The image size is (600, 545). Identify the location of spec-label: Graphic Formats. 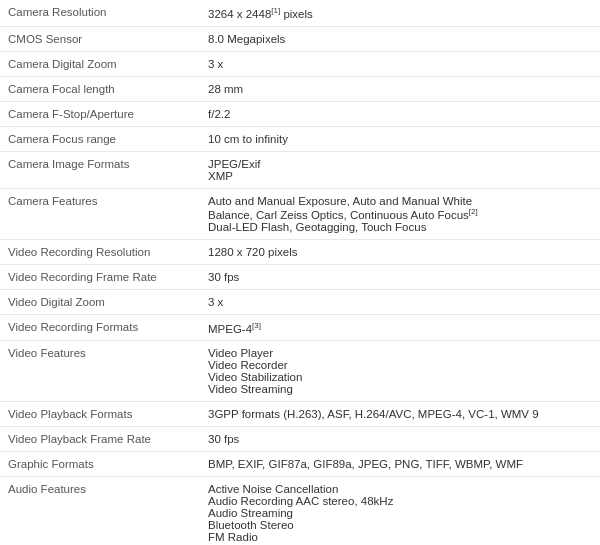
(100, 464).